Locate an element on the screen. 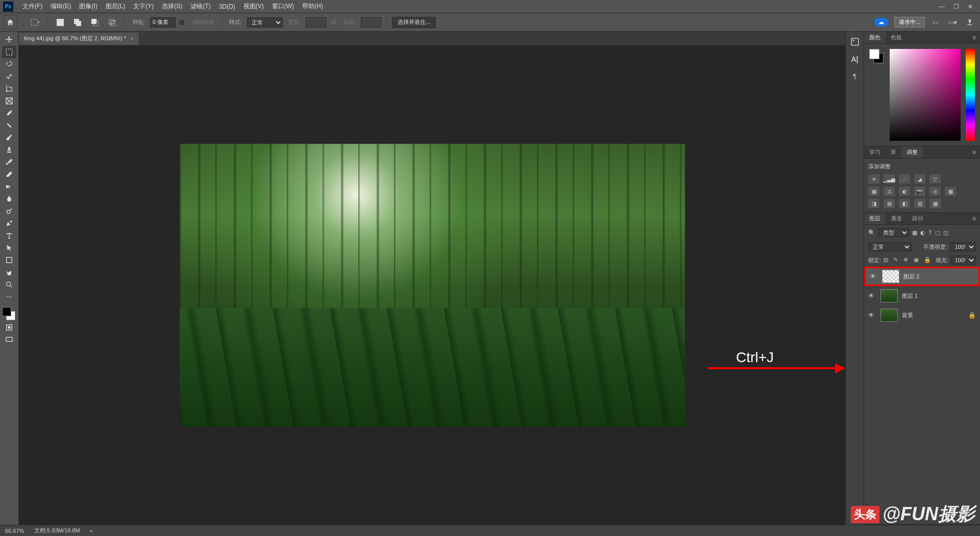  selective-icon: ▩ is located at coordinates (935, 203).